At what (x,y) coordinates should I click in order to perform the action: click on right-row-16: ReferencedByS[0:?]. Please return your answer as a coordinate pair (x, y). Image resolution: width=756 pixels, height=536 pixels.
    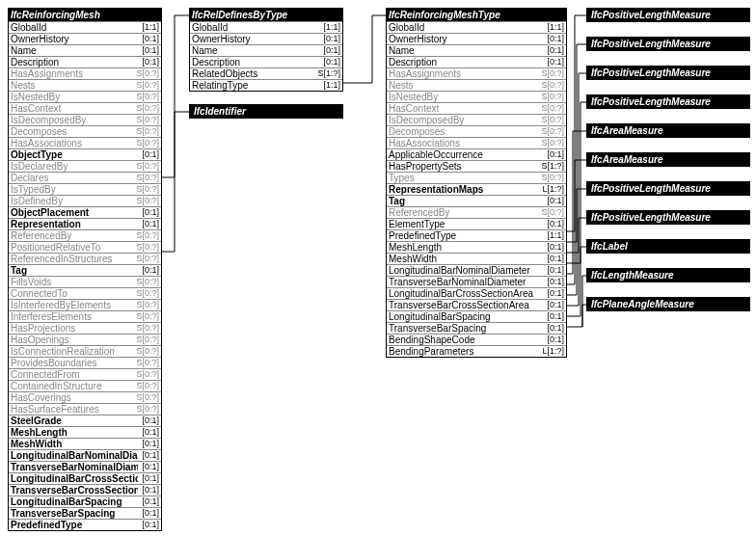
    Looking at the image, I should click on (476, 212).